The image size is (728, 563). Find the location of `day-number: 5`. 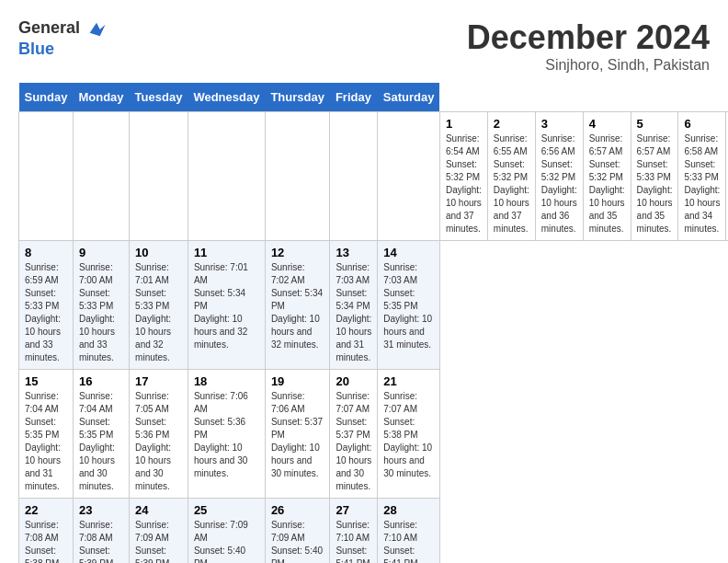

day-number: 5 is located at coordinates (654, 123).